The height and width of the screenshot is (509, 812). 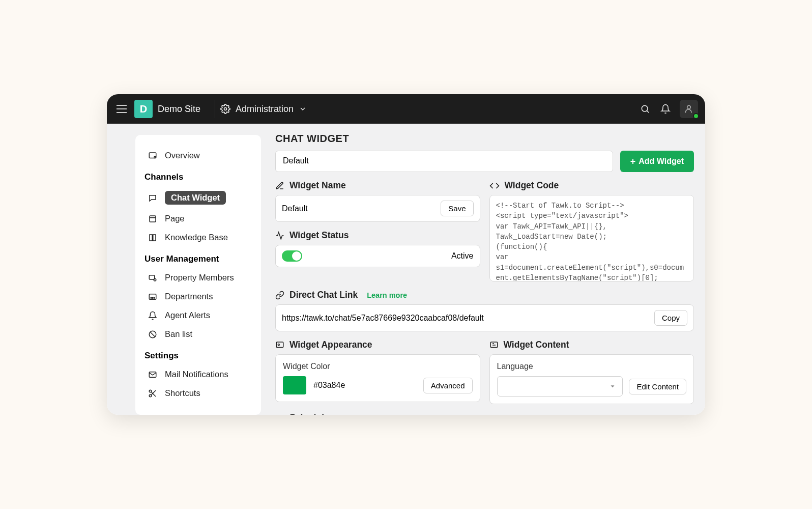 I want to click on activity-icon, so click(x=280, y=236).